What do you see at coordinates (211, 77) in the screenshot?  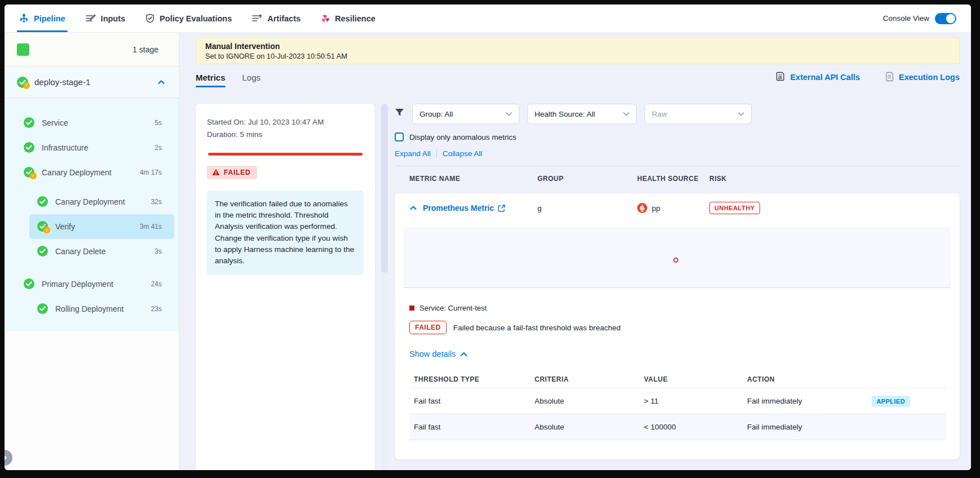 I see `tab-metrics: Metrics` at bounding box center [211, 77].